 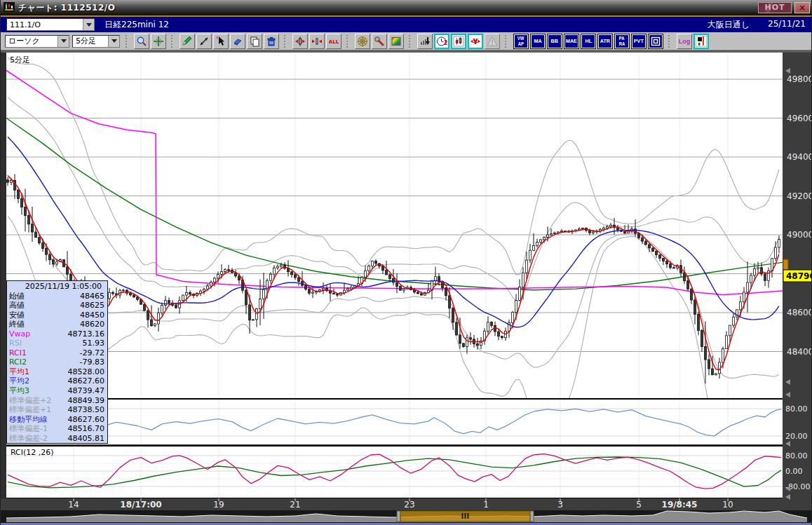 I want to click on timeframe-combo: 5分足, so click(x=96, y=41).